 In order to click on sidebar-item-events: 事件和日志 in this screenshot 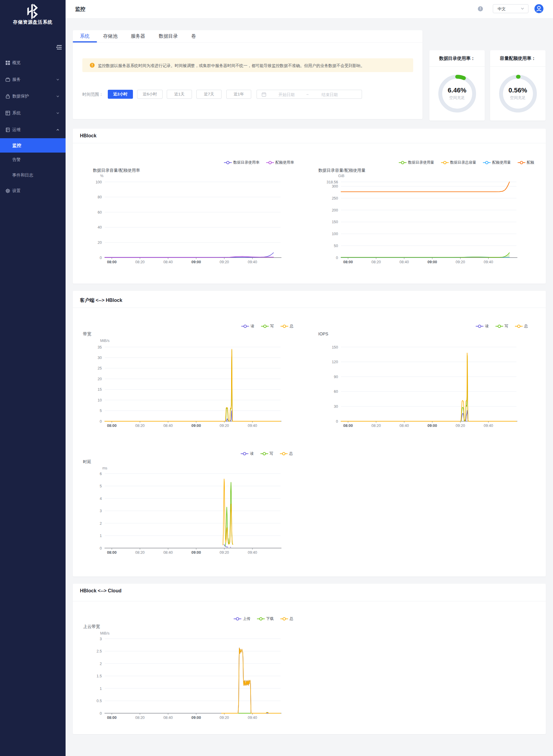, I will do `click(33, 175)`.